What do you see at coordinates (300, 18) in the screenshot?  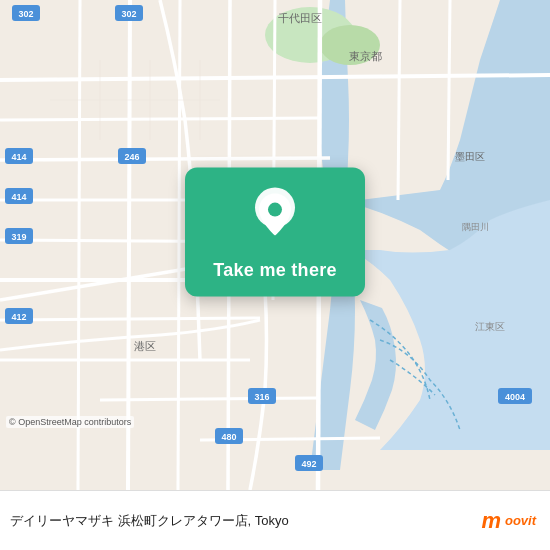 I see `svg-text: 千代田区` at bounding box center [300, 18].